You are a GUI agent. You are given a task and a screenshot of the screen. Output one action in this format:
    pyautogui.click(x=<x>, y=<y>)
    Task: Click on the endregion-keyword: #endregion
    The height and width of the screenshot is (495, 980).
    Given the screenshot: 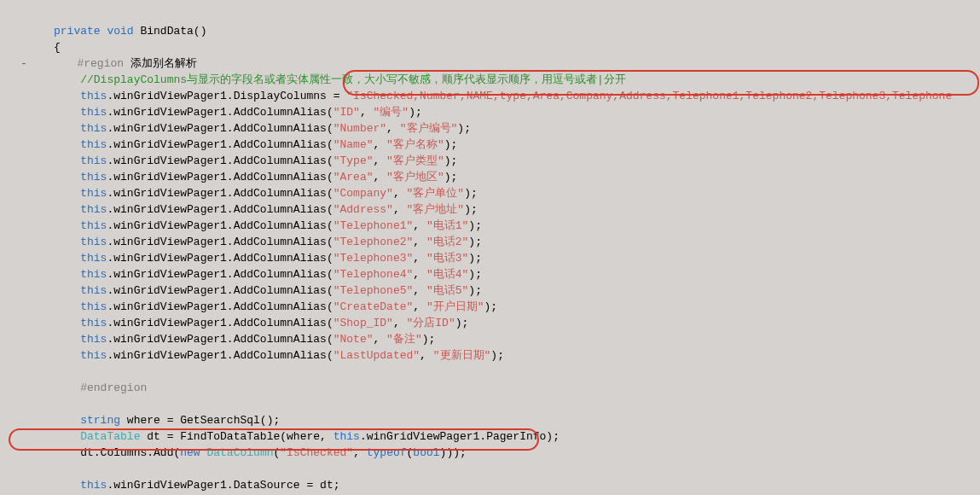 What is the action you would take?
    pyautogui.click(x=113, y=387)
    